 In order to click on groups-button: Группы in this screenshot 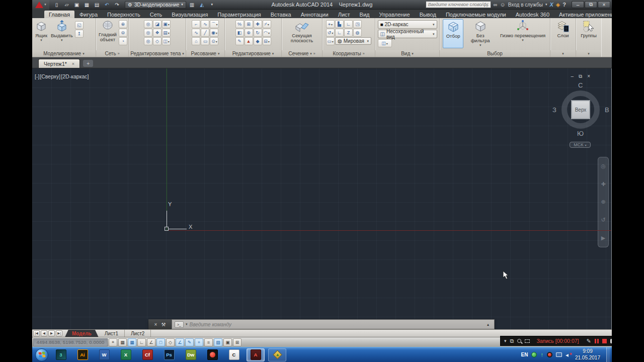, I will do `click(589, 29)`.